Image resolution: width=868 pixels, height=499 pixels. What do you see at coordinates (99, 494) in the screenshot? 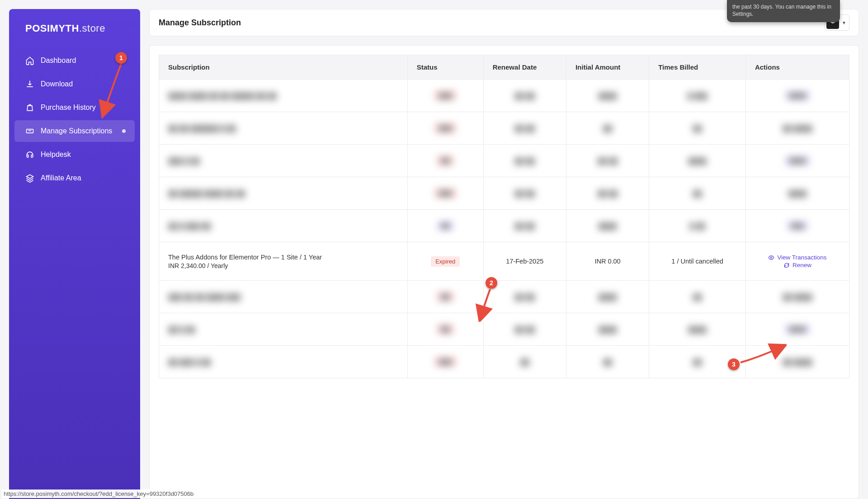
I see `status-bar-url: https://store.posimyth.com/checkout/?edd…` at bounding box center [99, 494].